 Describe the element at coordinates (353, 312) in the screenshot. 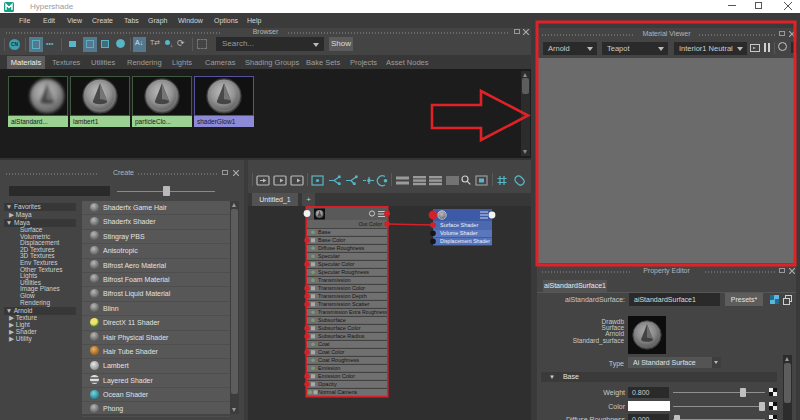

I see `svg-text: Transmission Extra Roughness` at that location.